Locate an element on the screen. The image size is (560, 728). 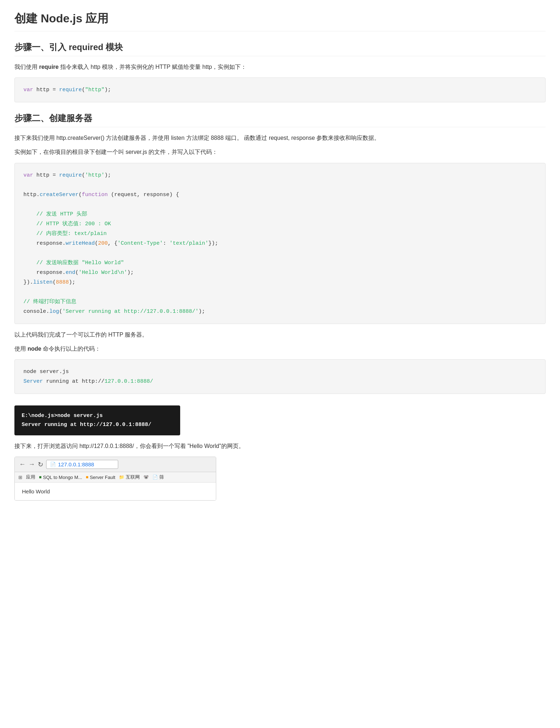
section1-heading: 步骤一、引入 required 模块 is located at coordinates (280, 49).